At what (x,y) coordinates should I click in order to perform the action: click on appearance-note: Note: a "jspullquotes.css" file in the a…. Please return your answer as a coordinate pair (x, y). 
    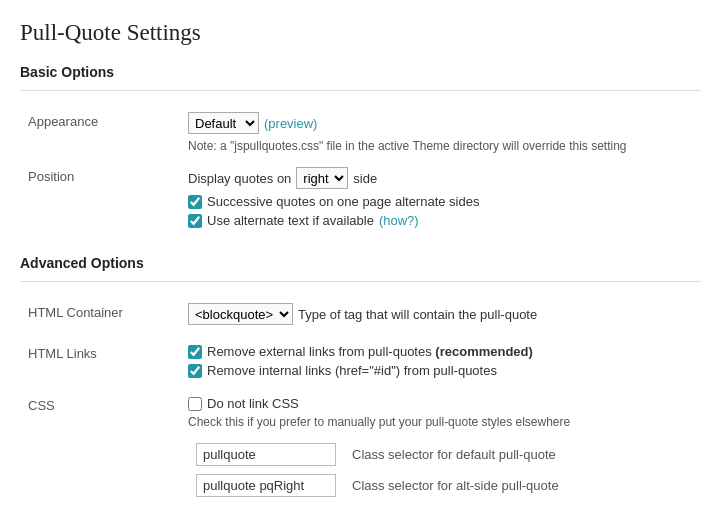
    Looking at the image, I should click on (440, 146).